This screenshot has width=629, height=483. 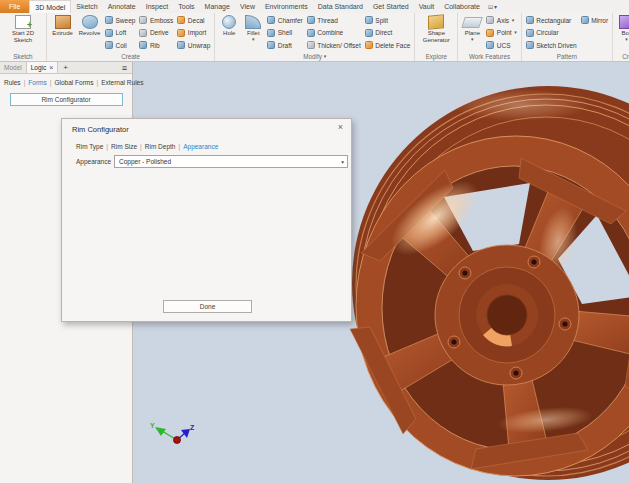 What do you see at coordinates (286, 6) in the screenshot?
I see `tab-environments: Environments` at bounding box center [286, 6].